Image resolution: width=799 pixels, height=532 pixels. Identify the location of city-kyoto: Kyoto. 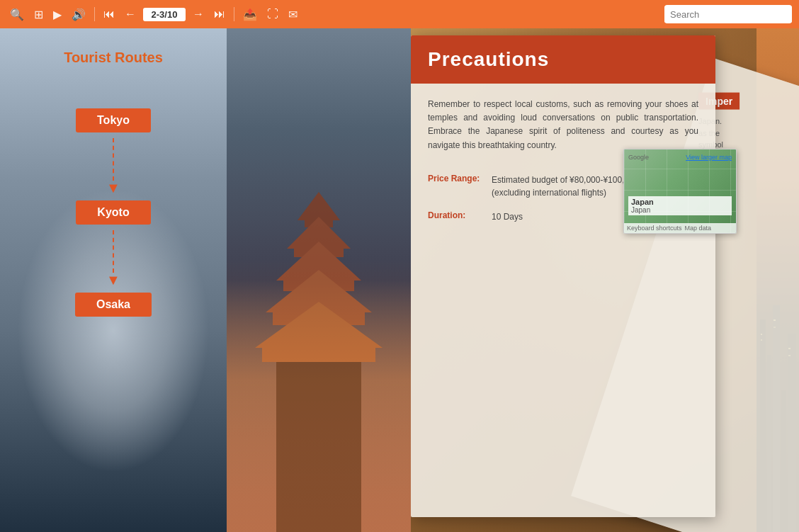
(113, 213).